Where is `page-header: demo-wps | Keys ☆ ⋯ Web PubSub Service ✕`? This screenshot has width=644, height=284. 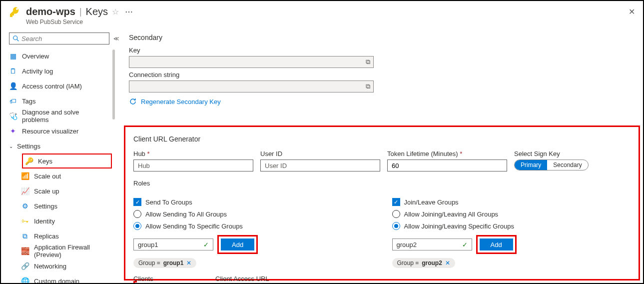 page-header: demo-wps | Keys ☆ ⋯ Web PubSub Service ✕ is located at coordinates (322, 15).